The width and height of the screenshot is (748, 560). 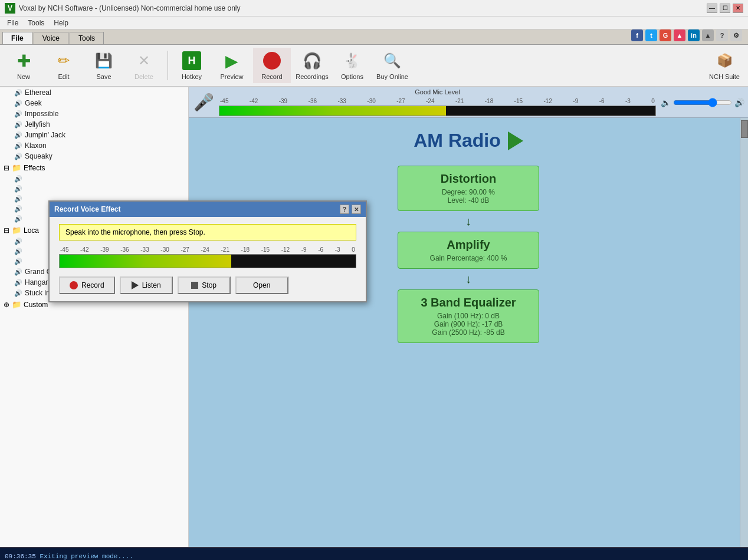 What do you see at coordinates (18, 251) in the screenshot?
I see `speaker-icon-14: 🔊` at bounding box center [18, 251].